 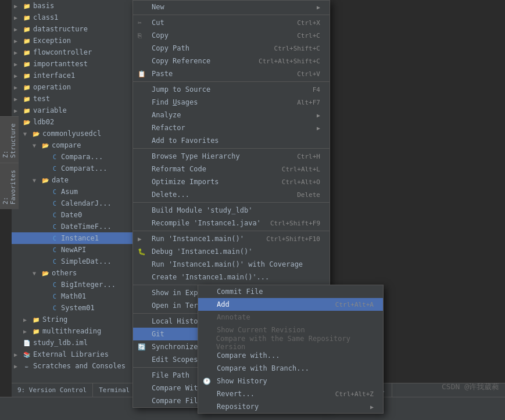 What do you see at coordinates (471, 387) in the screenshot?
I see `watermark: CSDN @许我葳蕤` at bounding box center [471, 387].